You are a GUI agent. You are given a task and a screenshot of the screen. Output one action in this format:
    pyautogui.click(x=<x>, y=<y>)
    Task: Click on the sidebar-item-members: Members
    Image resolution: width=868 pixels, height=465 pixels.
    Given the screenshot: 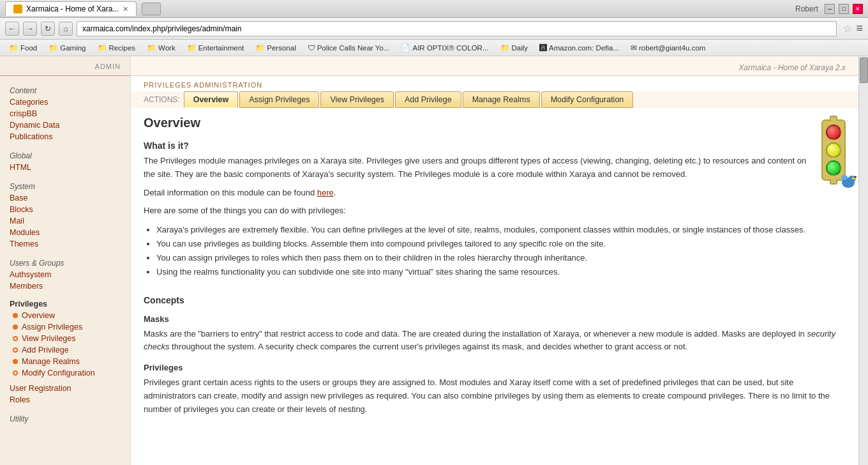 What is the action you would take?
    pyautogui.click(x=65, y=286)
    